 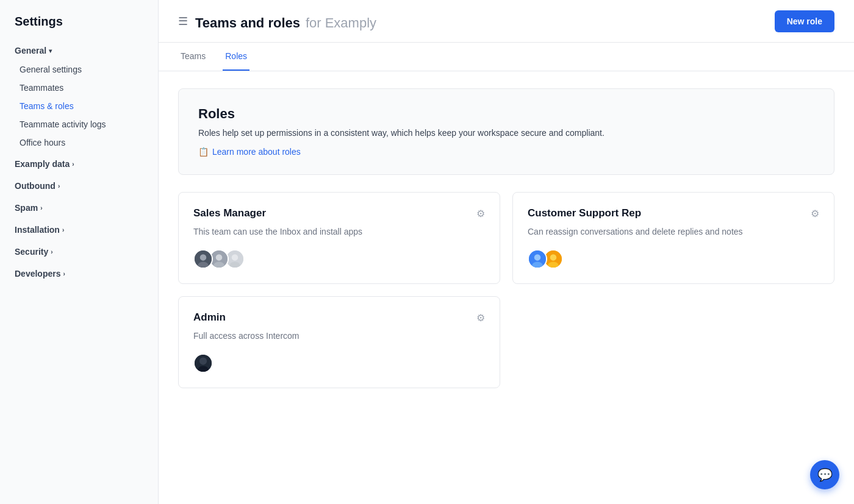 I want to click on role-card-title: Customer Support Rep, so click(x=584, y=213).